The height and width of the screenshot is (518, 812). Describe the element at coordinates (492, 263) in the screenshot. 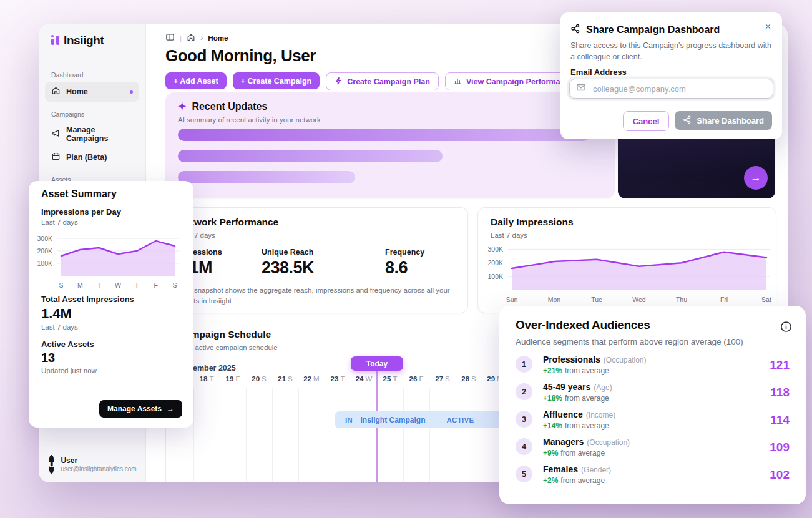

I see `y-axis-tick: 200K` at that location.